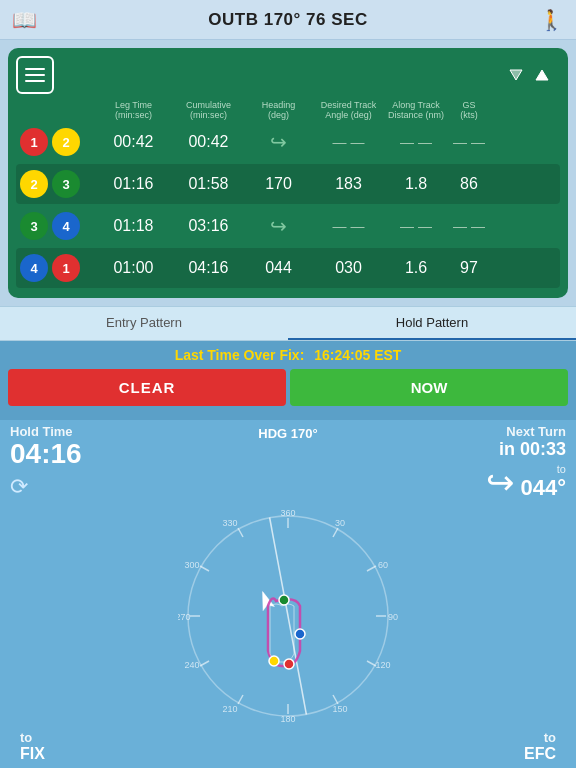  Describe the element at coordinates (54, 749) in the screenshot. I see `to-fix-block: to FIX 02:51` at that location.